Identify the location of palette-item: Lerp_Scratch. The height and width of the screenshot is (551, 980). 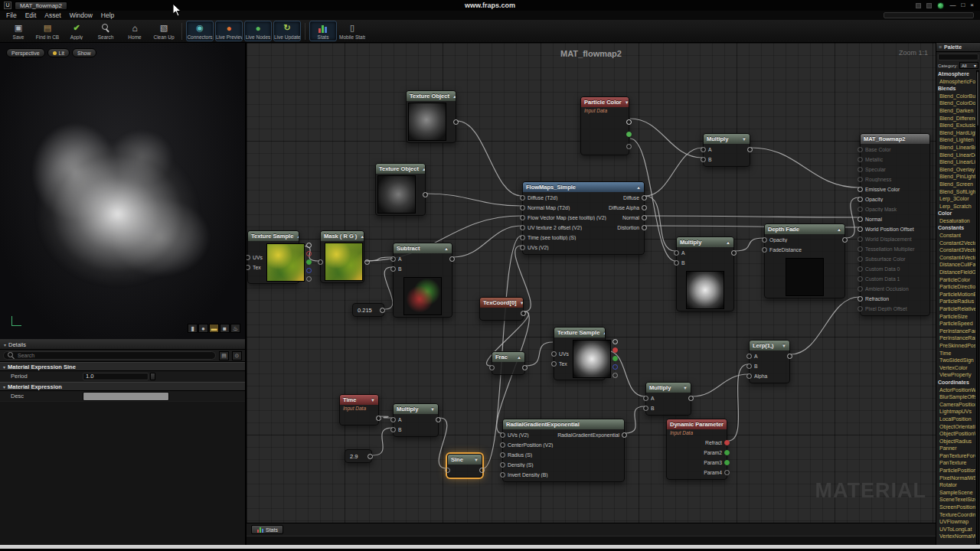
(956, 207).